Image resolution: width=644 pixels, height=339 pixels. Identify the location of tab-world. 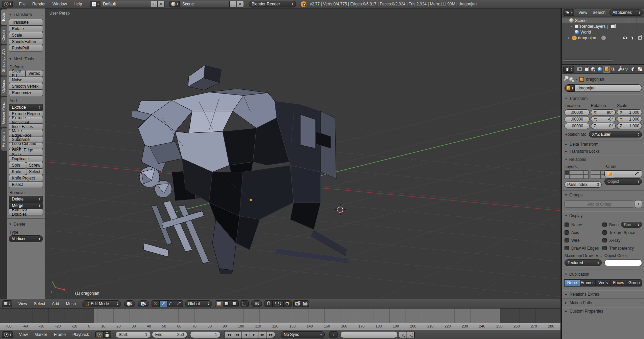
(600, 69).